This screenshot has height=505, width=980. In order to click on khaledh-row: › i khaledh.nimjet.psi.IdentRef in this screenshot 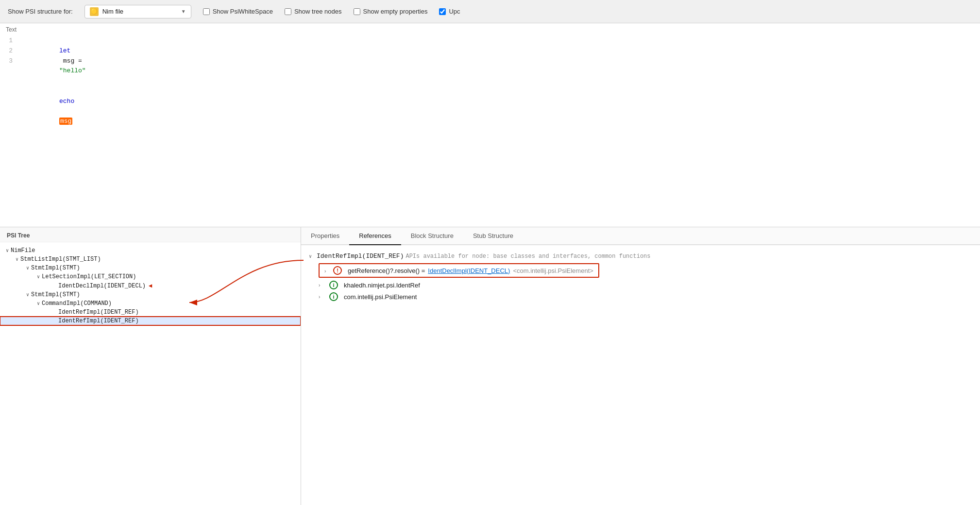, I will do `click(645, 285)`.